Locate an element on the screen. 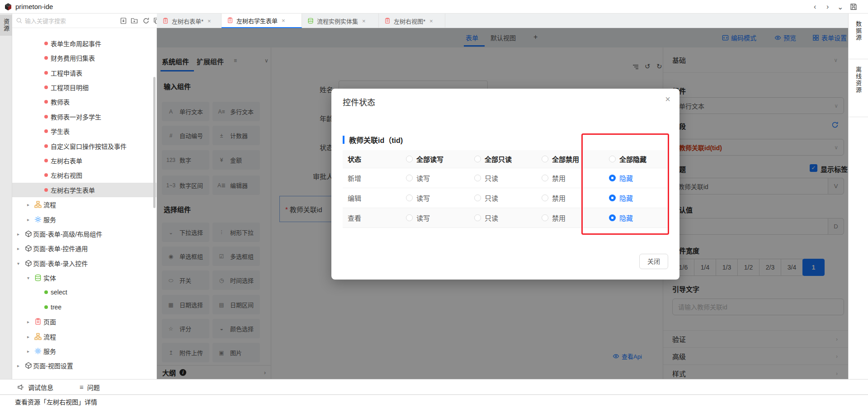 The image size is (868, 408). search-icon is located at coordinates (19, 21).